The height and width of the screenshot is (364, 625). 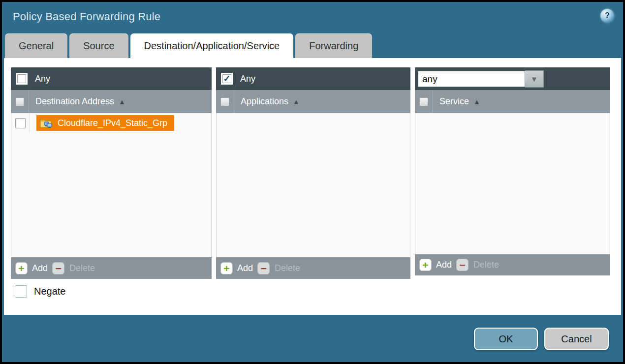 What do you see at coordinates (513, 101) in the screenshot?
I see `service-header: Service ▲` at bounding box center [513, 101].